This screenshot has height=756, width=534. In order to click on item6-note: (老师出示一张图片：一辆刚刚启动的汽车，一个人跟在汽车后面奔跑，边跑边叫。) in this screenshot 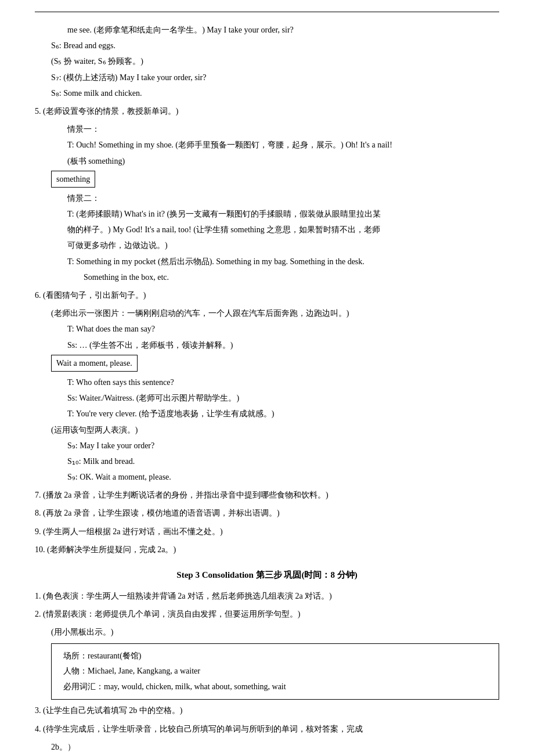, I will do `click(267, 314)`.